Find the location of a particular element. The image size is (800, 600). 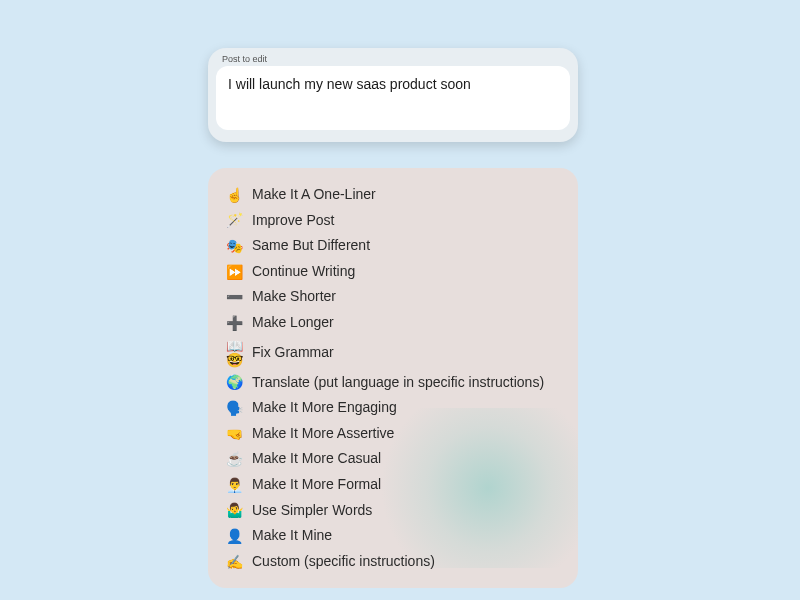

action-emoji-icon: ➕ is located at coordinates (234, 323).